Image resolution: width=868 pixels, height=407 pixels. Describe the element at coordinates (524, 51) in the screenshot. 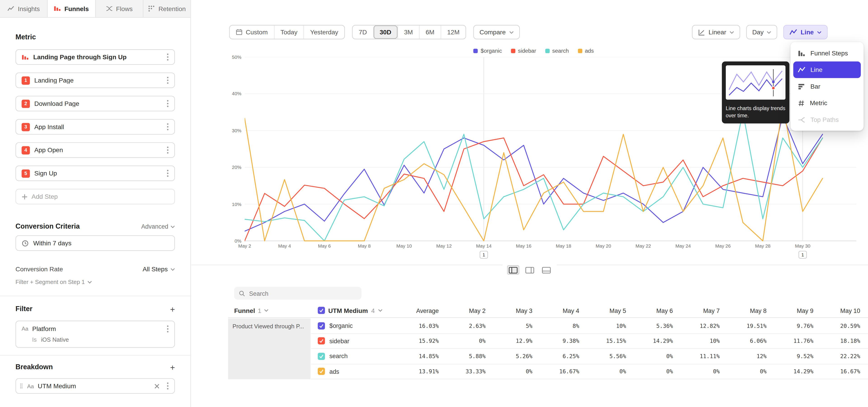

I see `legend-item-sidebar: sidebar` at that location.